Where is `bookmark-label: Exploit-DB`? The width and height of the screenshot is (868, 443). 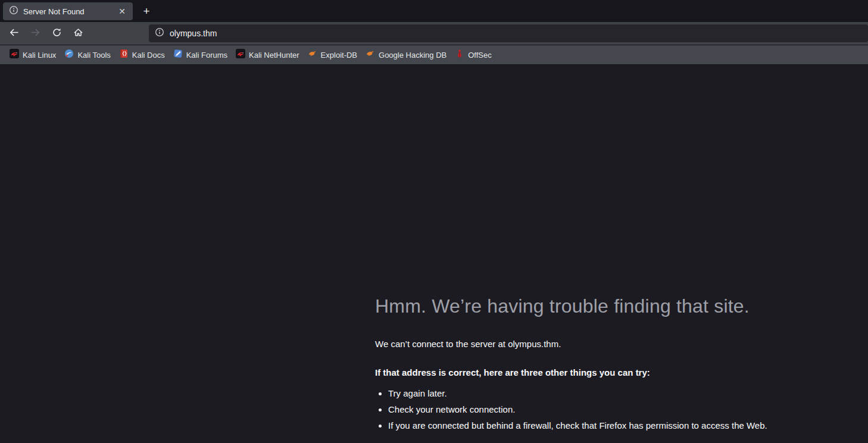 bookmark-label: Exploit-DB is located at coordinates (339, 55).